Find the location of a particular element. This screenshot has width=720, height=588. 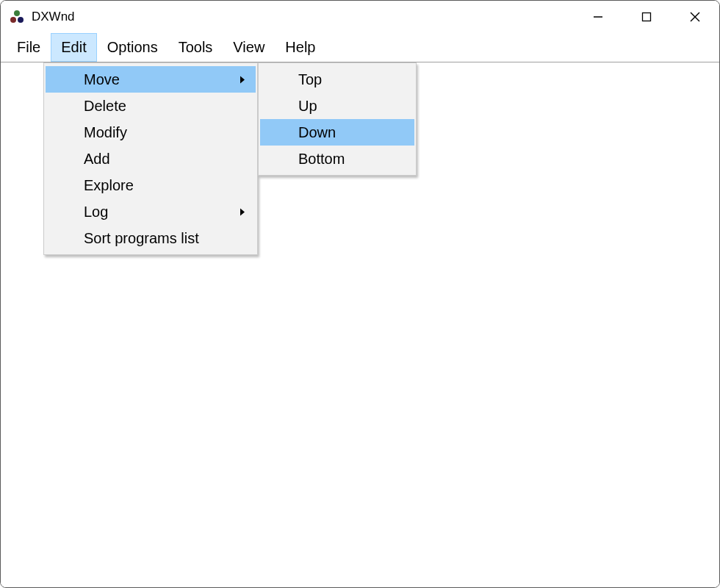

close-button is located at coordinates (695, 17).